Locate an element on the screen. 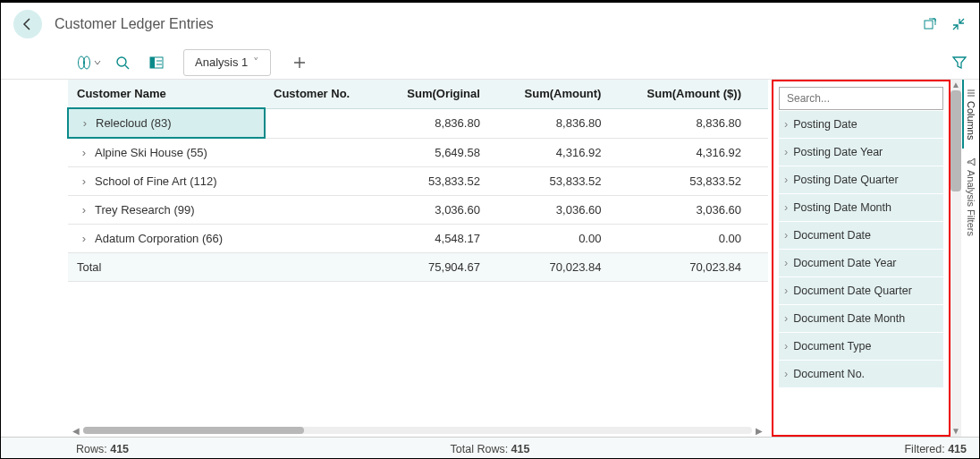 The image size is (980, 459). sum-amount-usd-cell: 4,316.92 is located at coordinates (697, 152).